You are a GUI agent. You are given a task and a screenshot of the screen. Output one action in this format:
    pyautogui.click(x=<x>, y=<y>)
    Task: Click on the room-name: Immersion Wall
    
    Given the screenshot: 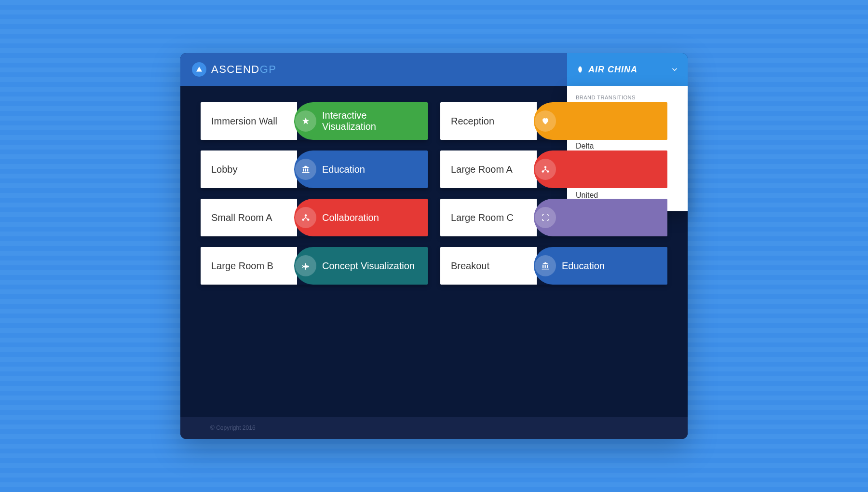 What is the action you would take?
    pyautogui.click(x=249, y=121)
    